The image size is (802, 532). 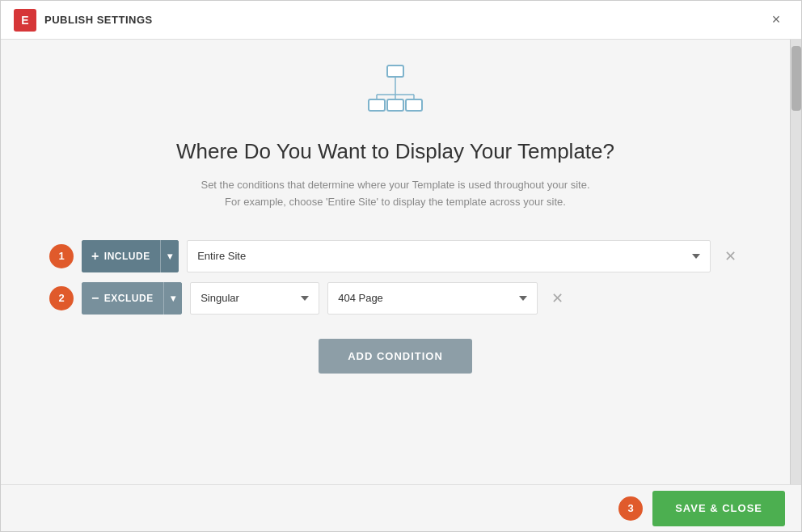 What do you see at coordinates (395, 298) in the screenshot?
I see `condition-row-2: 2 − EXCLUDE ▾ Entire Site Front Page` at bounding box center [395, 298].